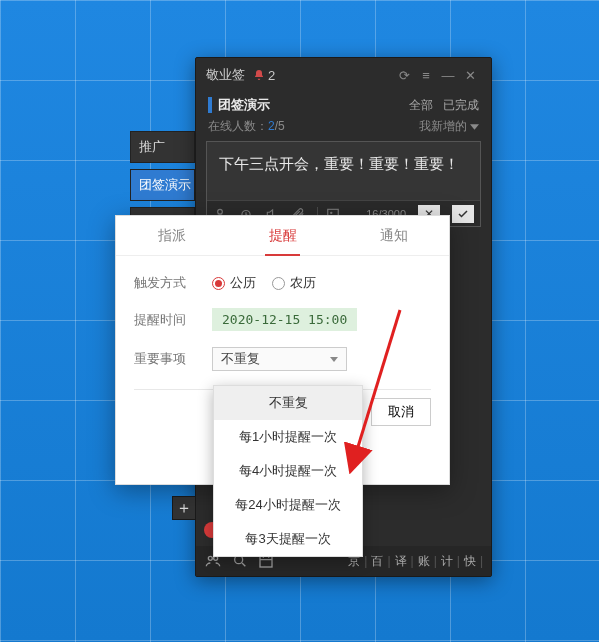  What do you see at coordinates (377, 562) in the screenshot?
I see `quick-1: 百` at bounding box center [377, 562].